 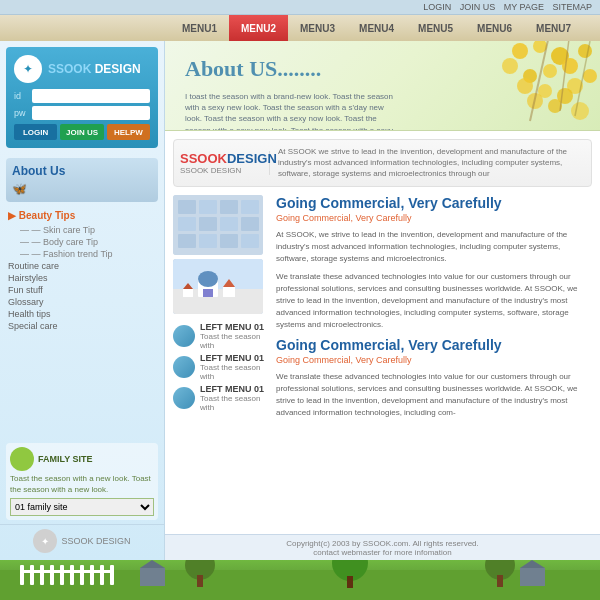 What do you see at coordinates (434, 395) in the screenshot?
I see `section2-text: We translate these advanced technologies…` at bounding box center [434, 395].